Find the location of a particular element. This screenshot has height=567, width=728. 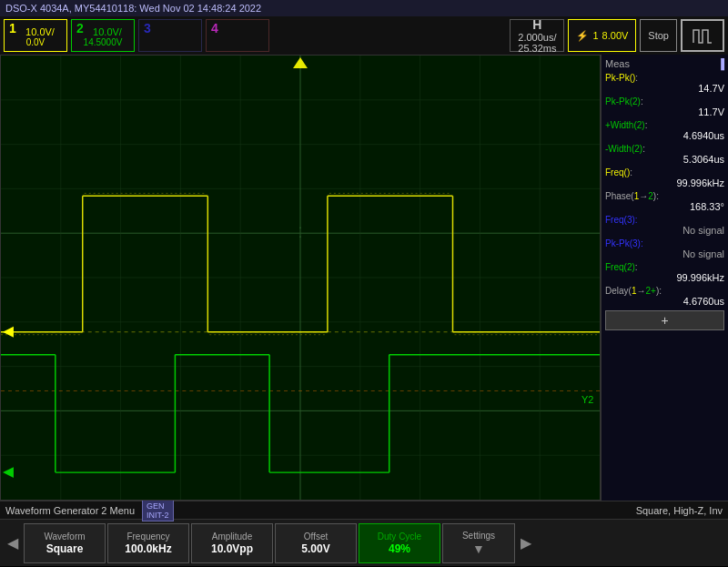

meas-item-3: -Width(2): 5.3064us is located at coordinates (664, 155).